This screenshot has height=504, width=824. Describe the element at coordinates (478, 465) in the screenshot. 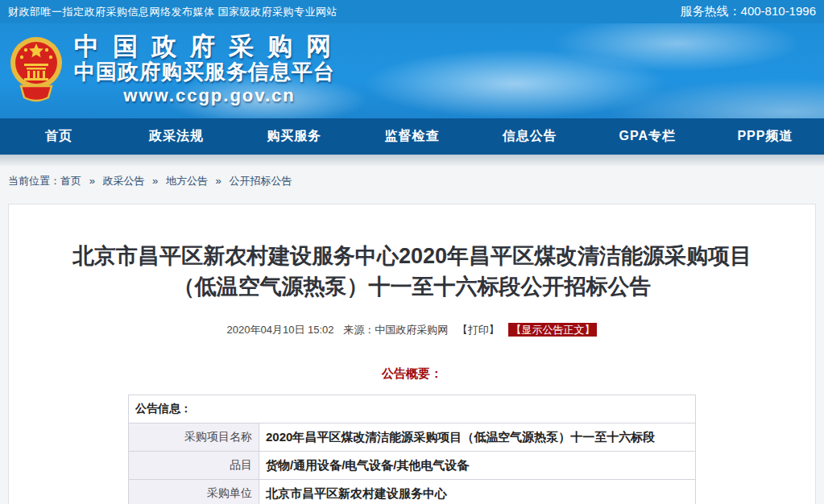

I see `category-value: 货物/通用设备/电气设备/其他电气设备` at that location.